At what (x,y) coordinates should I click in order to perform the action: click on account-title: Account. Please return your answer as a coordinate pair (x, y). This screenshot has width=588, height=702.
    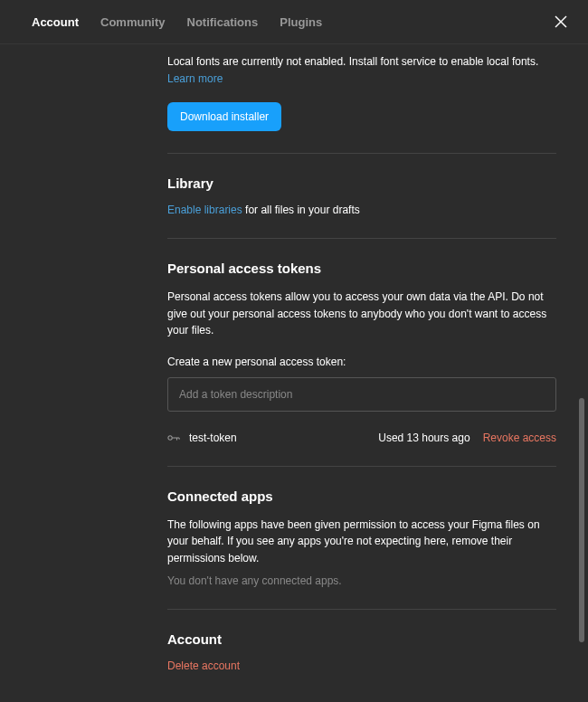
    Looking at the image, I should click on (362, 639).